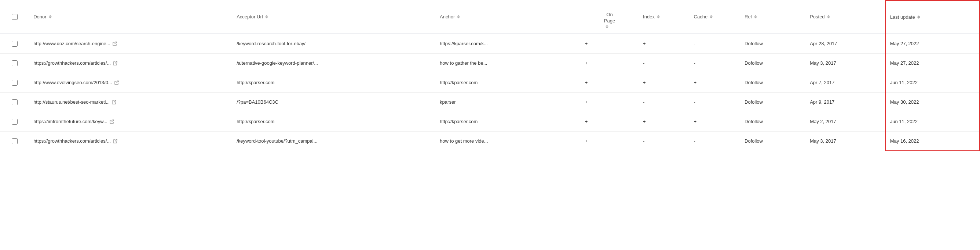 The height and width of the screenshot is (250, 980). I want to click on last-update-column-header: Last update, so click(932, 17).